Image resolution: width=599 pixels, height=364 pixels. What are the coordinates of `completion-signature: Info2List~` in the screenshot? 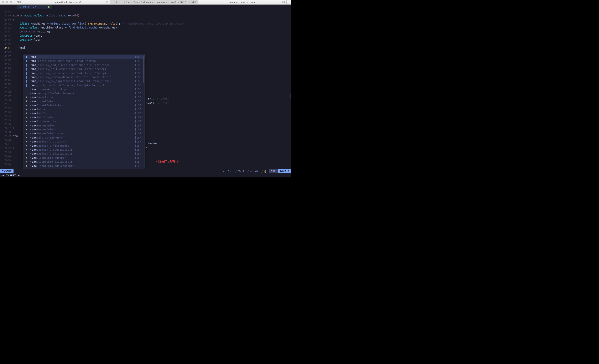 It's located at (45, 117).